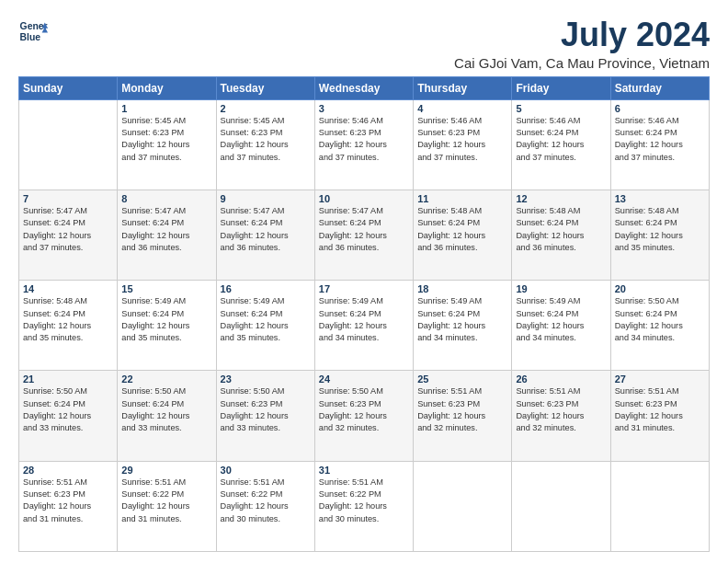  Describe the element at coordinates (463, 144) in the screenshot. I see `calendar-cell: 4Sunrise: 5:46 AM Sunset: 6:23 PM Daylig…` at that location.